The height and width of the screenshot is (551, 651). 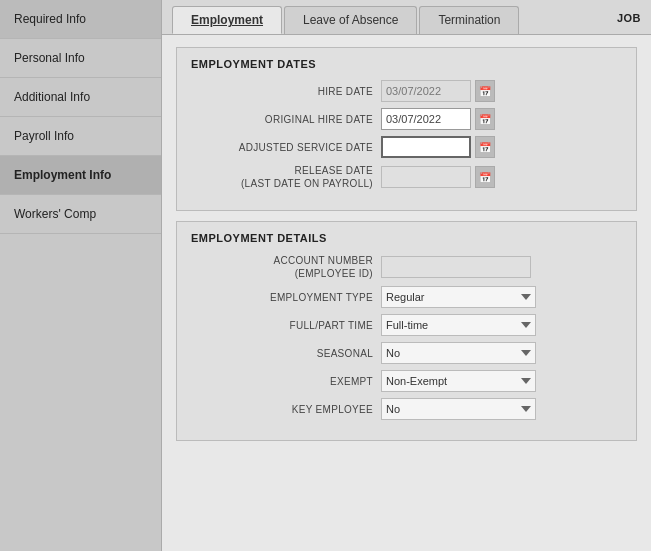 I want to click on key-employee-row: KEY EMPLOYEE No Yes, so click(x=406, y=409).